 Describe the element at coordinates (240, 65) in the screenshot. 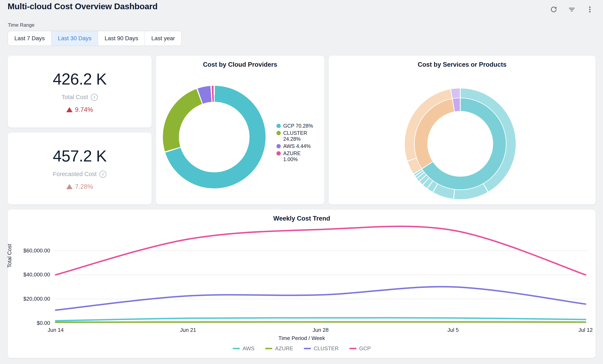

I see `chart-title: Cost by Cloud Providers` at that location.